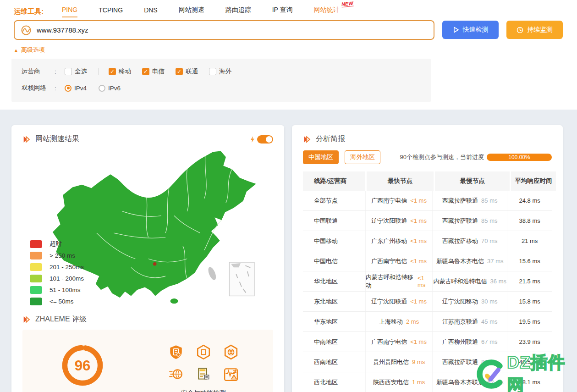  Describe the element at coordinates (399, 322) in the screenshot. I see `fastest-cell: 上海移动2 ms` at that location.